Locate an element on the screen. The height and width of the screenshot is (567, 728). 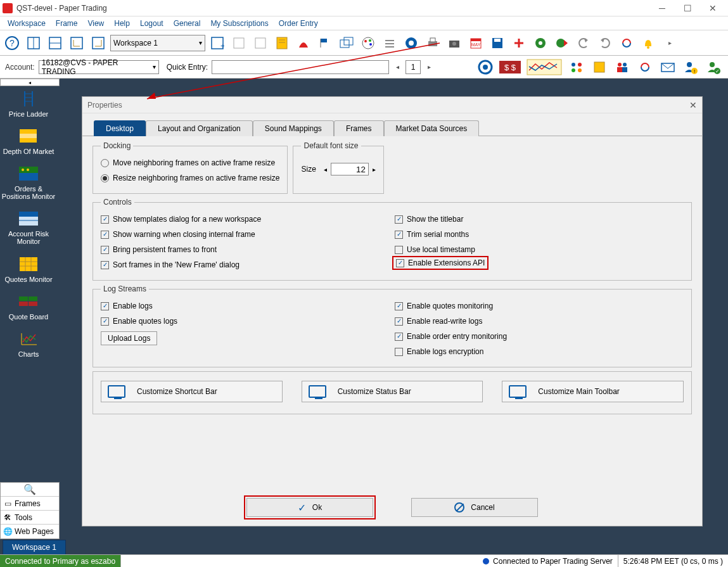
refresh-icon is located at coordinates (627, 43).